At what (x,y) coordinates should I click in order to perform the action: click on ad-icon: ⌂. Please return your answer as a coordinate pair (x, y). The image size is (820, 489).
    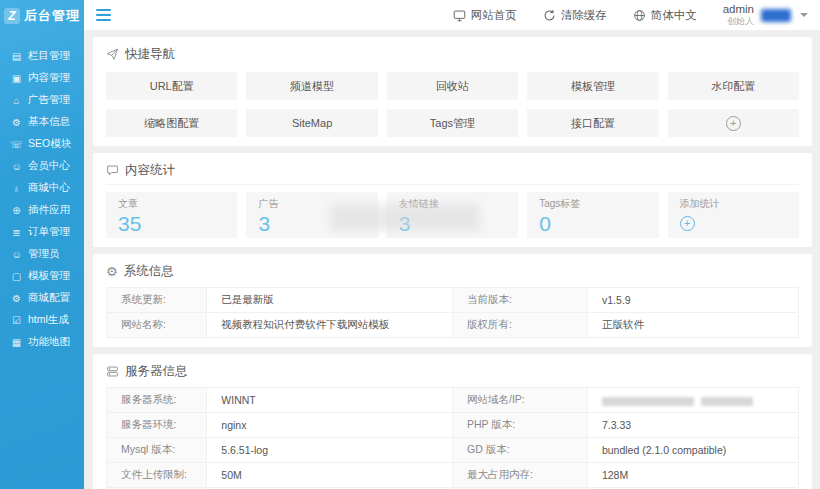
    Looking at the image, I should click on (16, 100).